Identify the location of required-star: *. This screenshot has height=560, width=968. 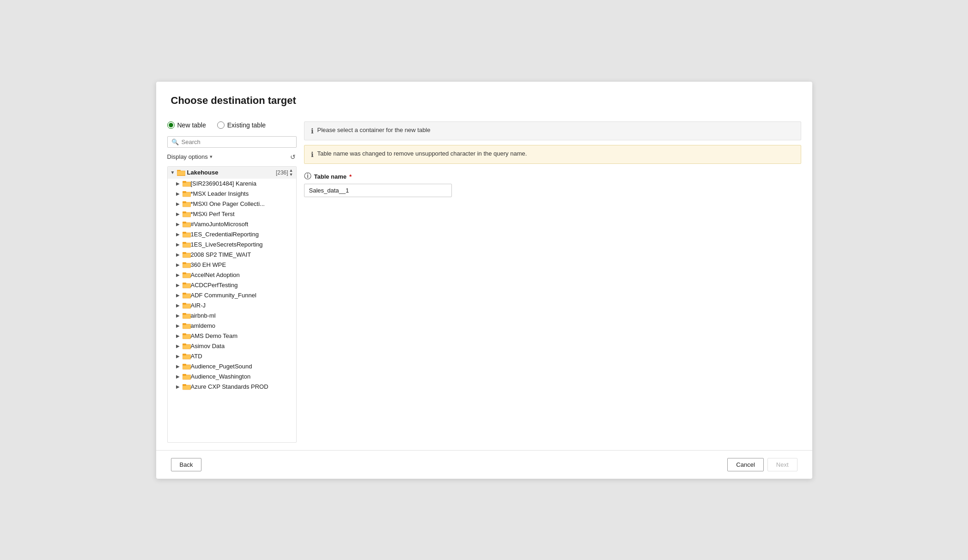
(350, 176).